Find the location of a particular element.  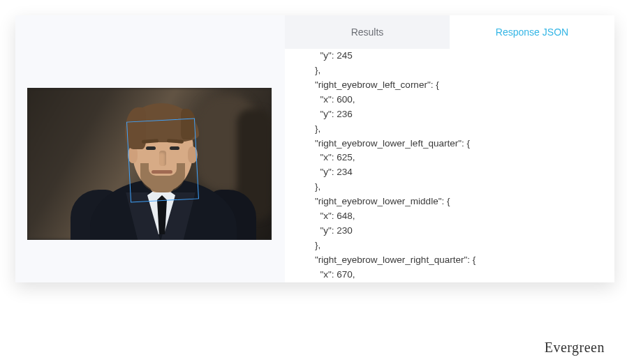

watermark: Evergreen is located at coordinates (575, 347).